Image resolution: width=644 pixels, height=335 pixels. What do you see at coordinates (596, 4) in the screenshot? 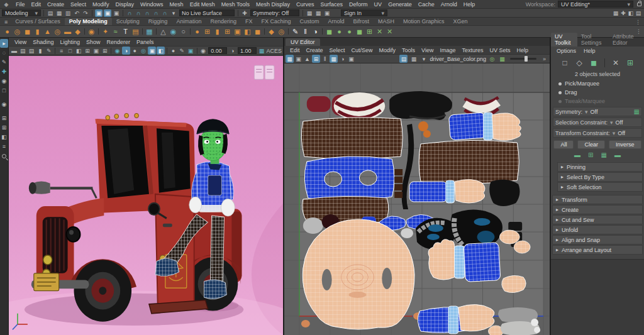
I see `workspace-selector: UV Editing* ▾` at bounding box center [596, 4].